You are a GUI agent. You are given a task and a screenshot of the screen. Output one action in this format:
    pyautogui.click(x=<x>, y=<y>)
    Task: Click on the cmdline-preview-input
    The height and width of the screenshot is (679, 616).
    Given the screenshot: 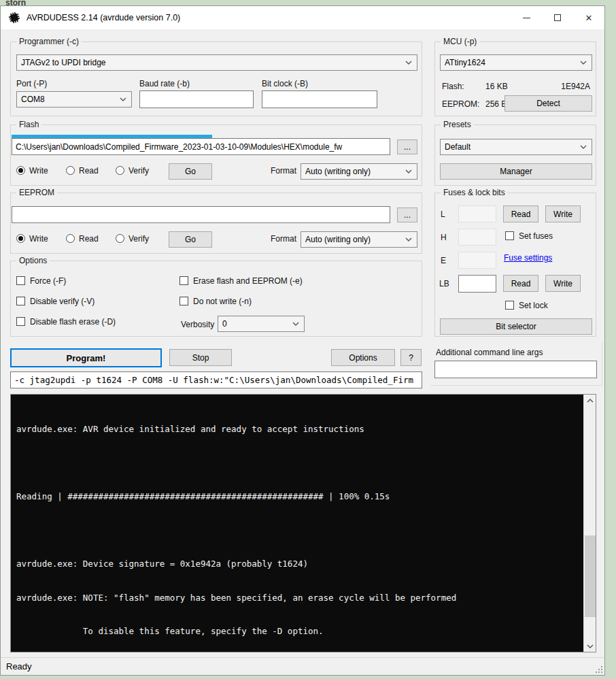 What is the action you would take?
    pyautogui.click(x=216, y=380)
    